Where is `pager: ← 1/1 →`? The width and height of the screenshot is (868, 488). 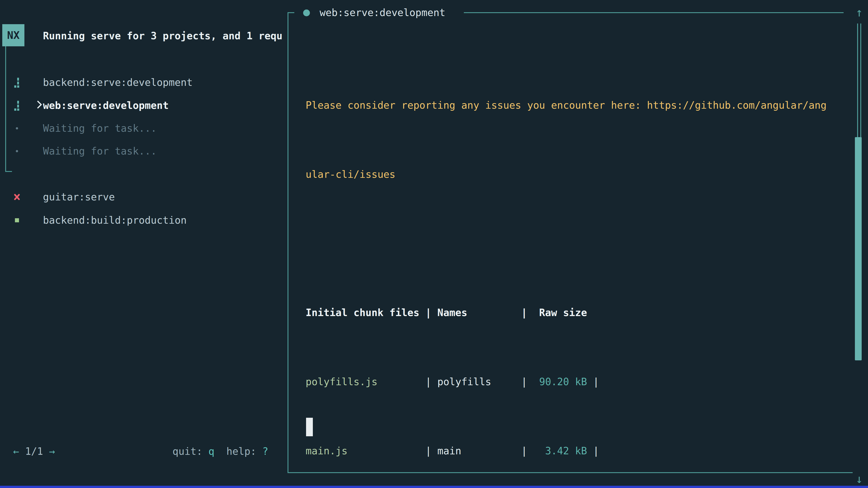
pager: ← 1/1 → is located at coordinates (34, 451).